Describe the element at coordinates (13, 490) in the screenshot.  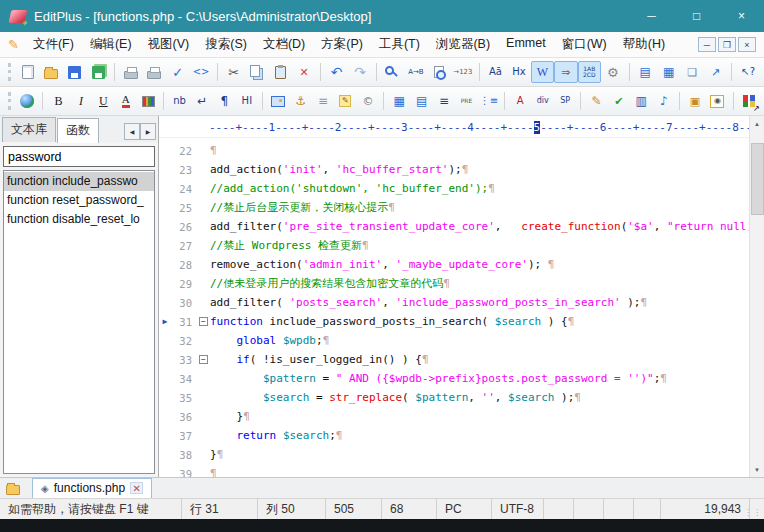
I see `directory-icon` at that location.